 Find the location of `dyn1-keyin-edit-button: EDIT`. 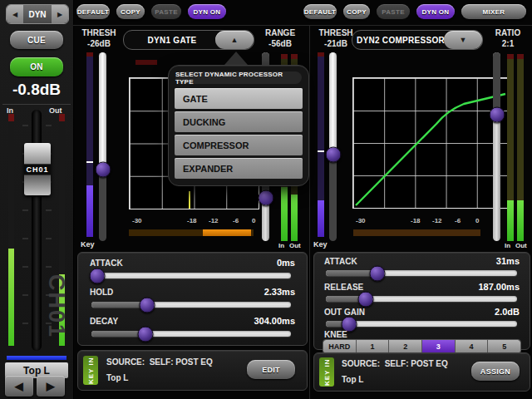

dyn1-keyin-edit-button: EDIT is located at coordinates (271, 369).